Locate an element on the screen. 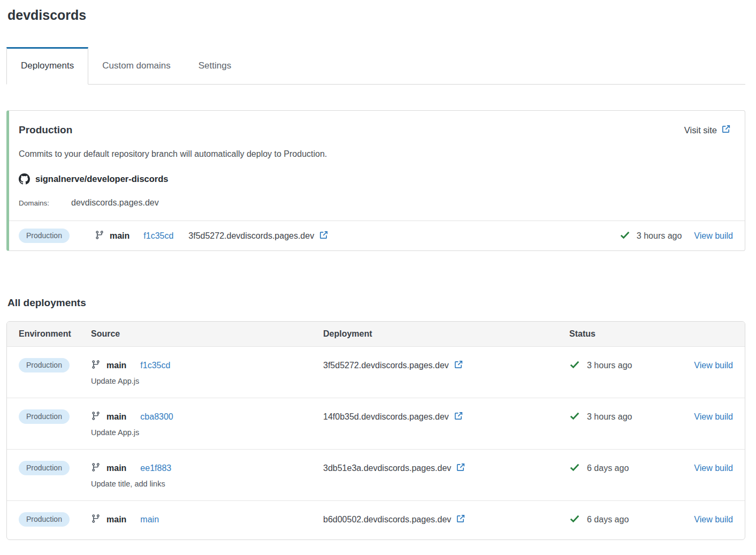 The width and height of the screenshot is (756, 555). tab-bar: Deployments Custom domains Settings is located at coordinates (376, 66).